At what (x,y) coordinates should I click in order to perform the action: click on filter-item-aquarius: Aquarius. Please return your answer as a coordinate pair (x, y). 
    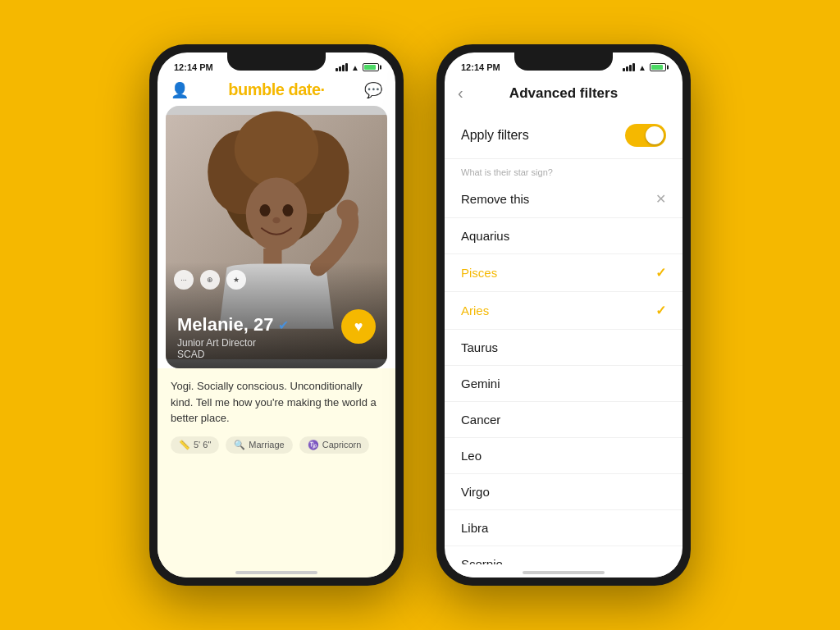
    Looking at the image, I should click on (564, 236).